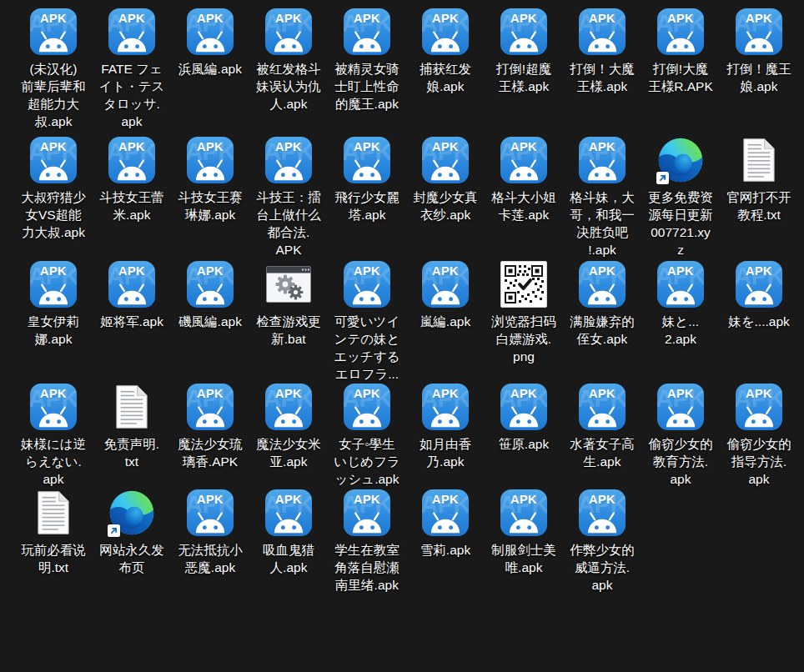 The width and height of the screenshot is (804, 672). Describe the element at coordinates (132, 453) in the screenshot. I see `icon-label: 免责声明. txt` at that location.